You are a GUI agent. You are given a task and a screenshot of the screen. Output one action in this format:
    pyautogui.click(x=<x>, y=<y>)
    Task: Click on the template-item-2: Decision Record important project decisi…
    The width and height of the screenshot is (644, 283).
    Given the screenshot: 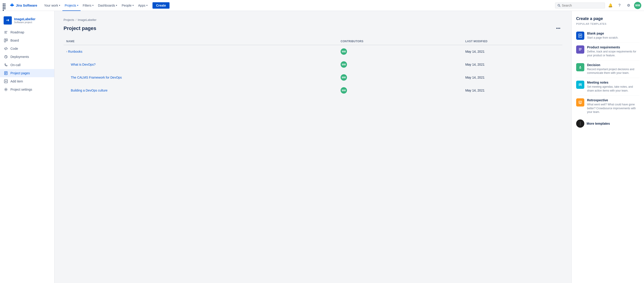 What is the action you would take?
    pyautogui.click(x=608, y=69)
    